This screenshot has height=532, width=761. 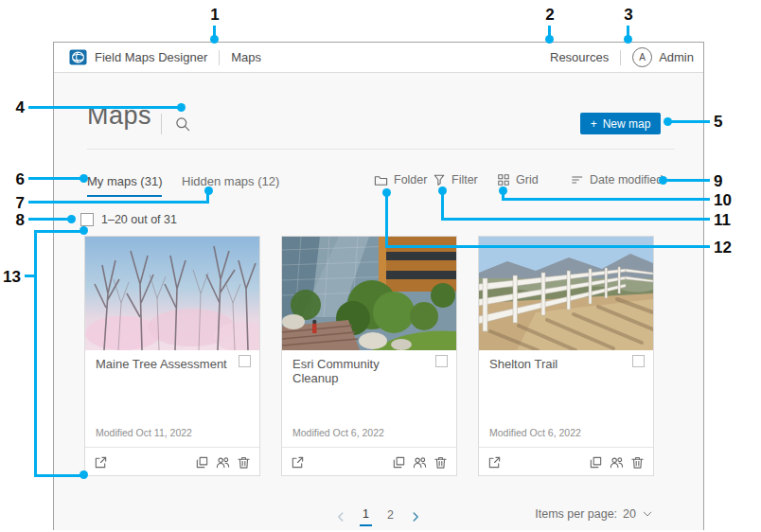 I want to click on map-card-title: Esri Community Cleanup, so click(x=360, y=371).